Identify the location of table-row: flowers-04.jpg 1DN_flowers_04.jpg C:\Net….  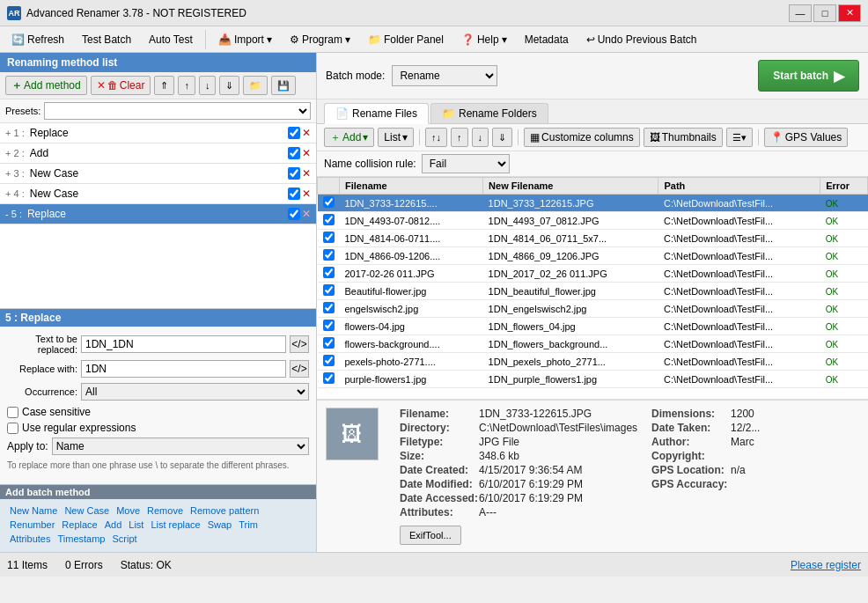
(593, 327).